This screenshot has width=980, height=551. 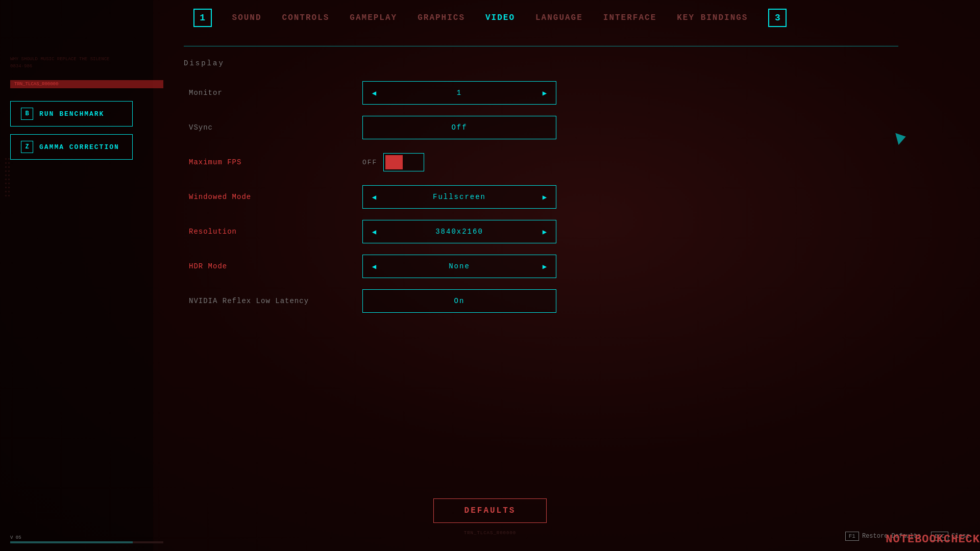 I want to click on version-info: V 05, so click(x=87, y=539).